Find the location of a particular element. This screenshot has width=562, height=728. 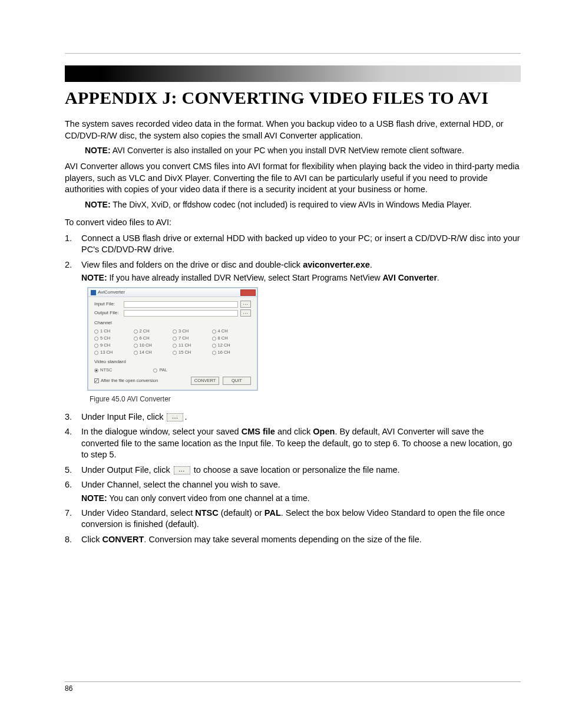

step-2-note-d: AVI Converter is located at coordinates (410, 278).